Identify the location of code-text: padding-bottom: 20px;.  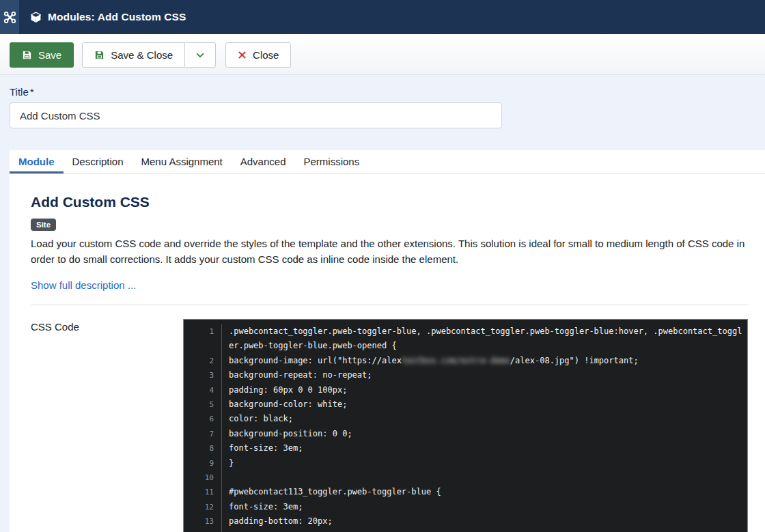
(482, 522).